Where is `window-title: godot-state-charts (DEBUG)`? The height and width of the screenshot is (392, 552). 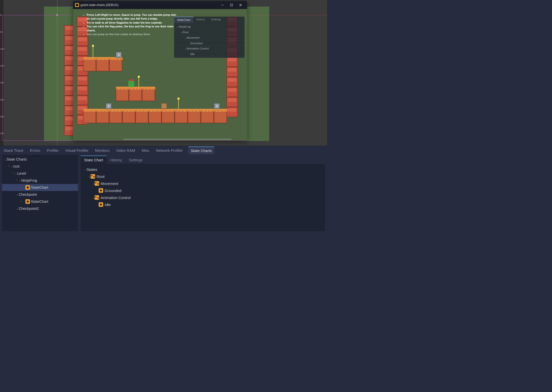 window-title: godot-state-charts (DEBUG) is located at coordinates (149, 5).